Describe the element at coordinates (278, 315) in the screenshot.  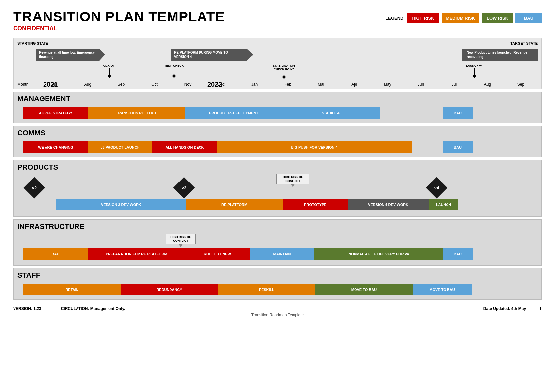
I see `page-subtitle: Transition Roadmap Template` at that location.